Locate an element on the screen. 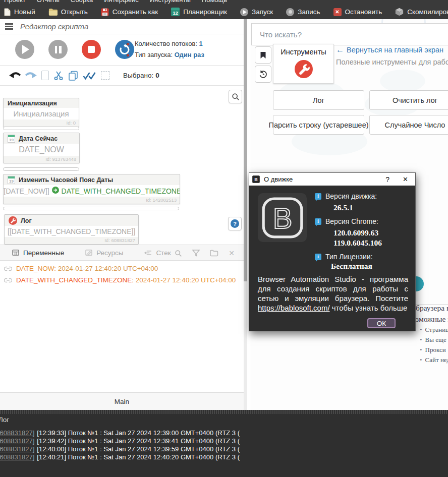 Image resolution: width=448 pixels, height=477 pixels. bablosoft-link: https://bablosoft.com/ is located at coordinates (294, 308).